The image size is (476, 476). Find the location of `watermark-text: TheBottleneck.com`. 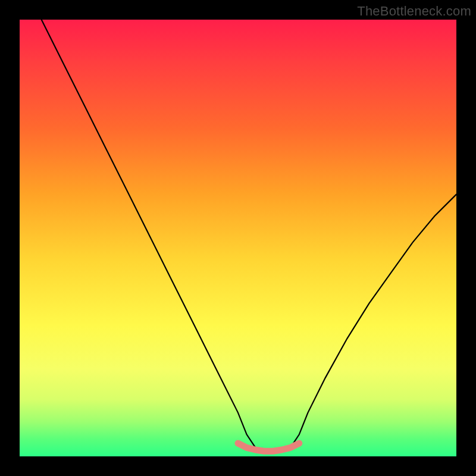

watermark-text: TheBottleneck.com is located at coordinates (414, 11).